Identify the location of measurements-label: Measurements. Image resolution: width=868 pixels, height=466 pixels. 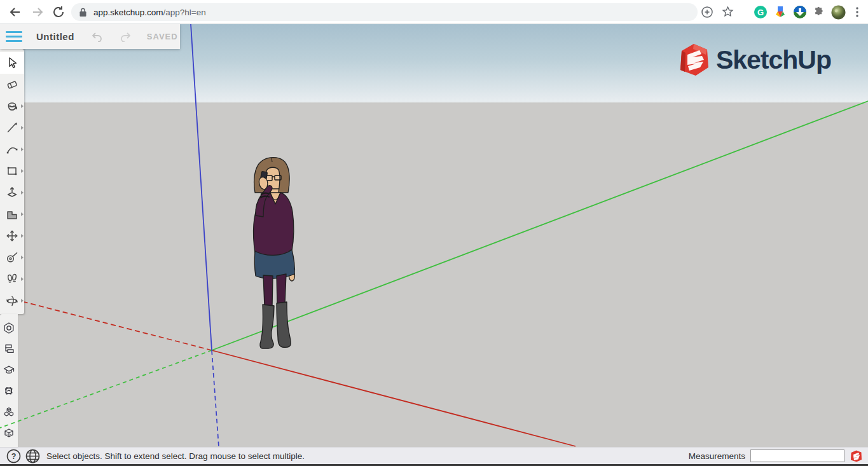
(717, 456).